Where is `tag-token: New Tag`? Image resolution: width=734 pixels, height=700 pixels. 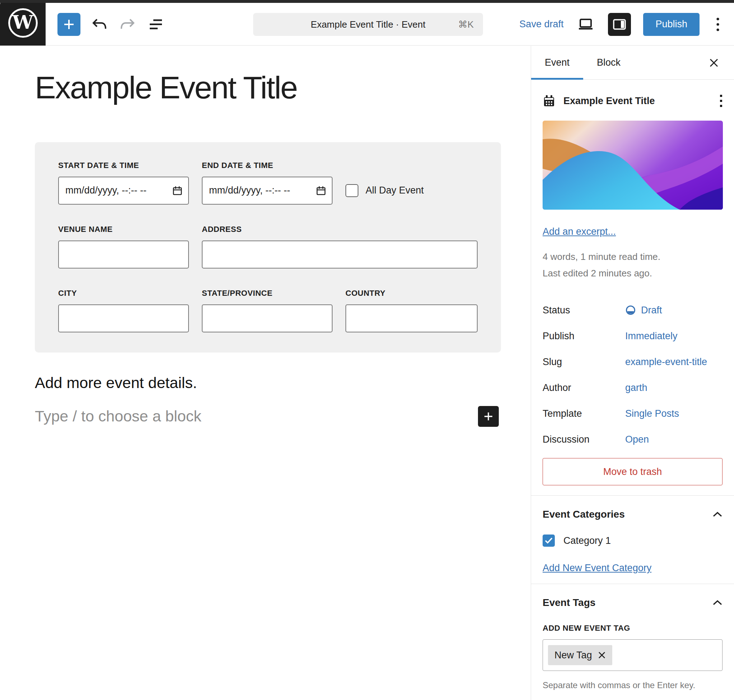 tag-token: New Tag is located at coordinates (580, 655).